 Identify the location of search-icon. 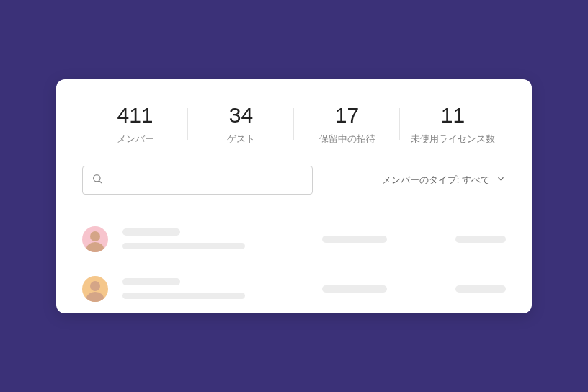
(97, 180).